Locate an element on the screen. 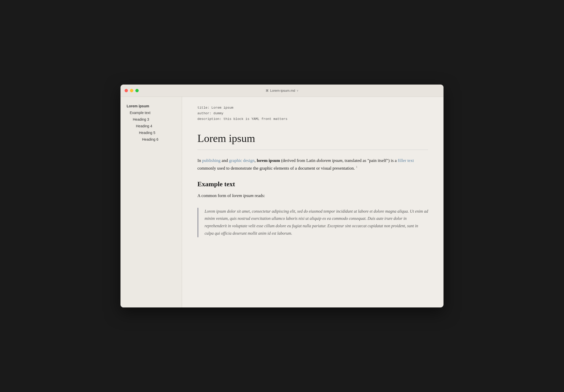 The width and height of the screenshot is (564, 392). lorem-ipsum-italic: lorem ipsum is located at coordinates (243, 196).